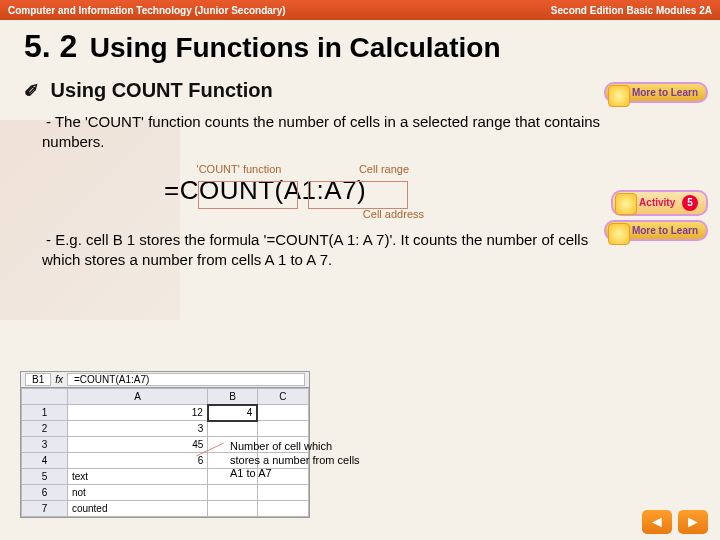  What do you see at coordinates (50, 46) in the screenshot?
I see `section-number: 5. 2` at bounding box center [50, 46].